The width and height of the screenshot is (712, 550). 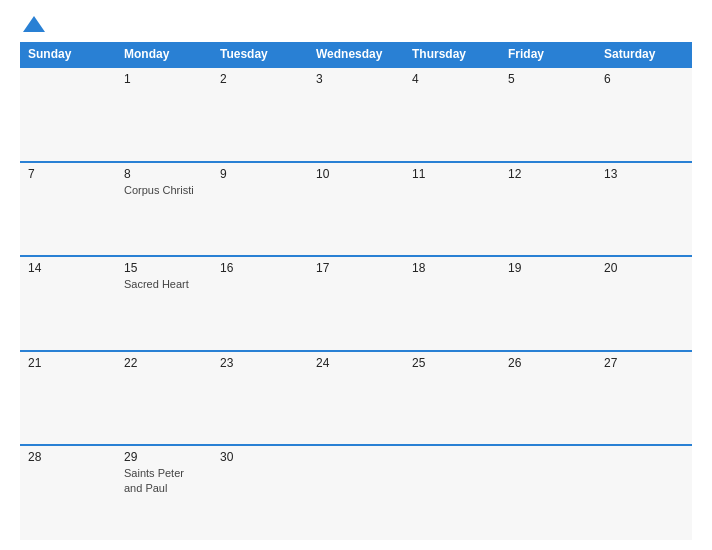 I want to click on day-number: 14, so click(x=68, y=268).